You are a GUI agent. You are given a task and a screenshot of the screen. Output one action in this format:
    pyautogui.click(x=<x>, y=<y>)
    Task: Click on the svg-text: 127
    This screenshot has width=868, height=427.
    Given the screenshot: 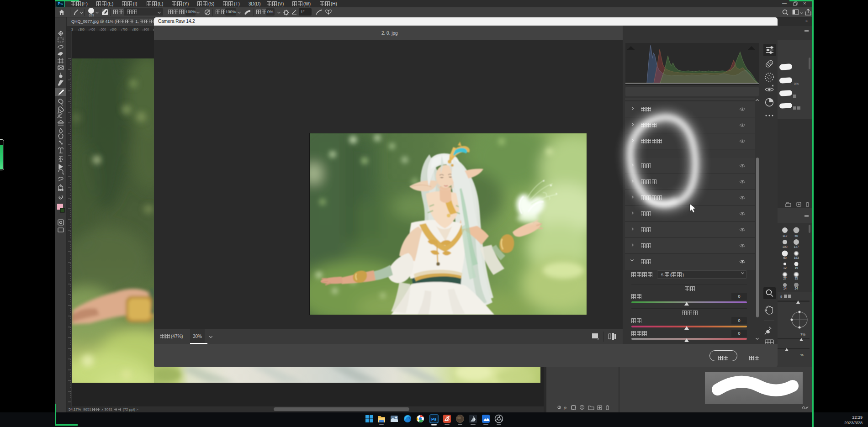 What is the action you would take?
    pyautogui.click(x=797, y=247)
    